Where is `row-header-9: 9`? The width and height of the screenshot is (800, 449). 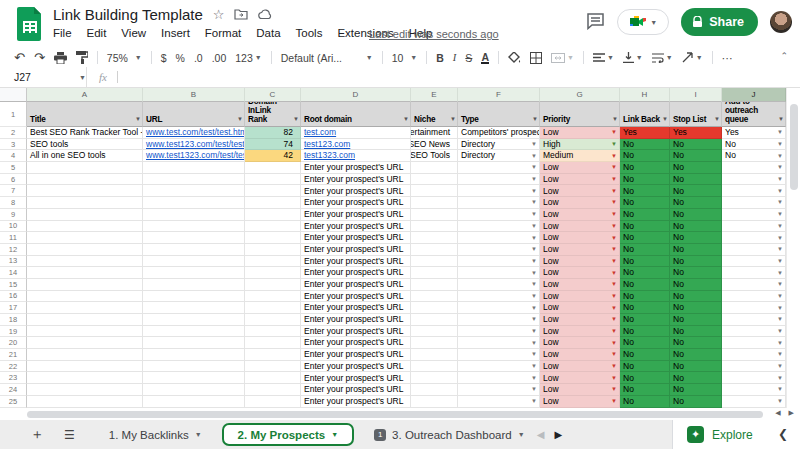 row-header-9: 9 is located at coordinates (14, 215).